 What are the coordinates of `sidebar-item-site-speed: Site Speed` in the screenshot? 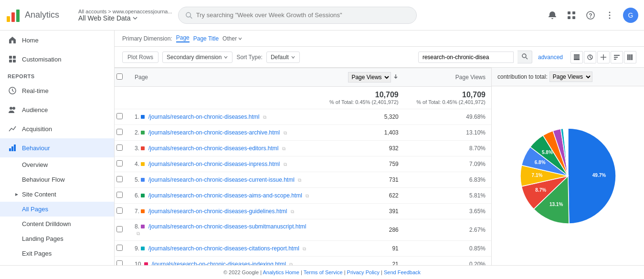 It's located at (57, 263).